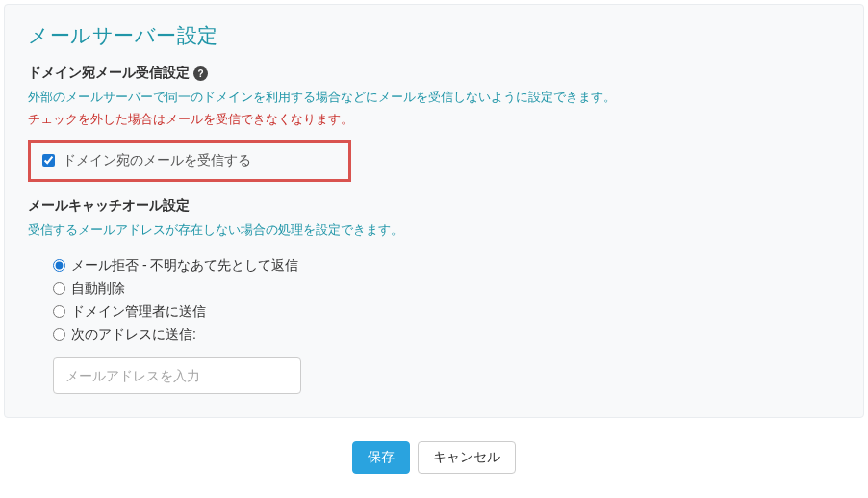 This screenshot has height=498, width=868. Describe the element at coordinates (447, 289) in the screenshot. I see `catchall-option-delete: 自動削除` at that location.